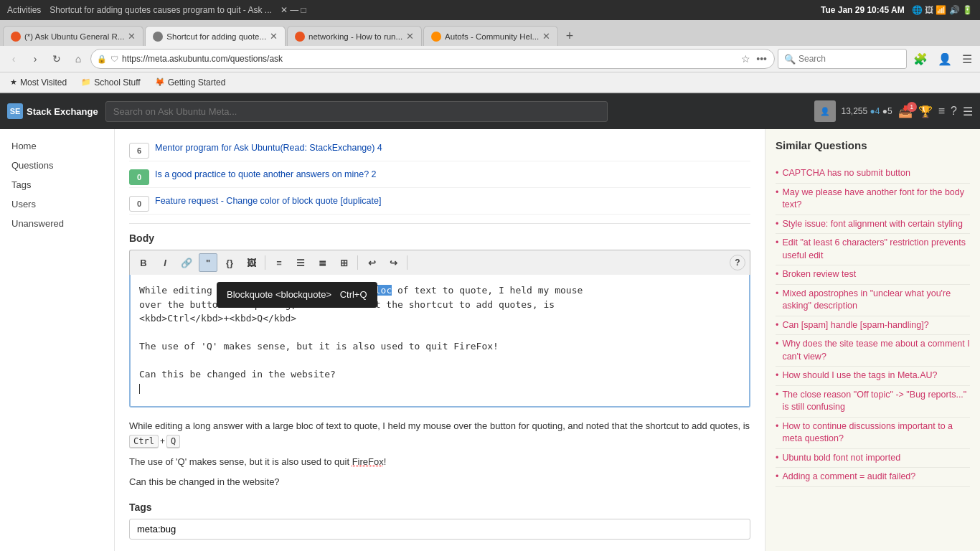  Describe the element at coordinates (762, 59) in the screenshot. I see `address-menu-button: •••` at that location.